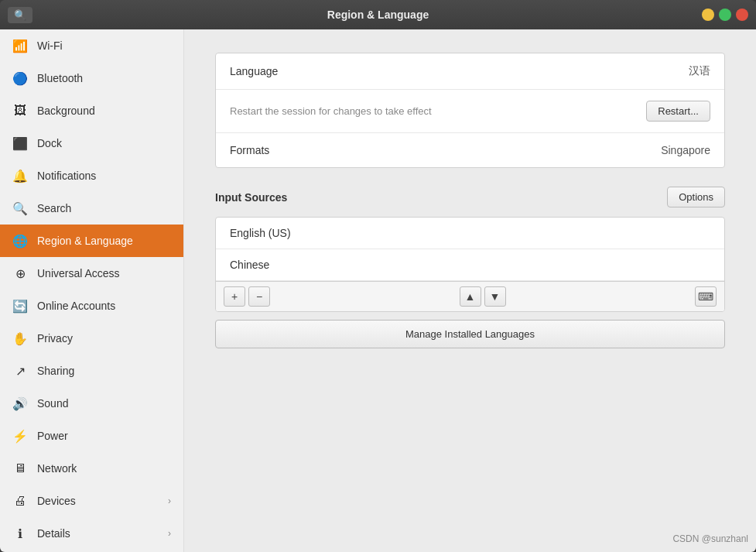 This screenshot has width=756, height=552. What do you see at coordinates (104, 111) in the screenshot?
I see `sidebar-label-background: Background` at bounding box center [104, 111].